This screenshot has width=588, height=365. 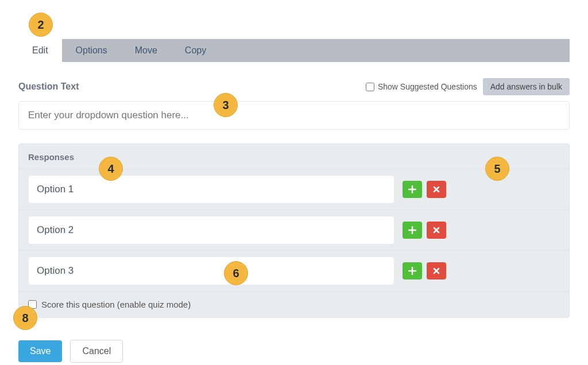 What do you see at coordinates (370, 87) in the screenshot?
I see `show-suggested-checkbox` at bounding box center [370, 87].